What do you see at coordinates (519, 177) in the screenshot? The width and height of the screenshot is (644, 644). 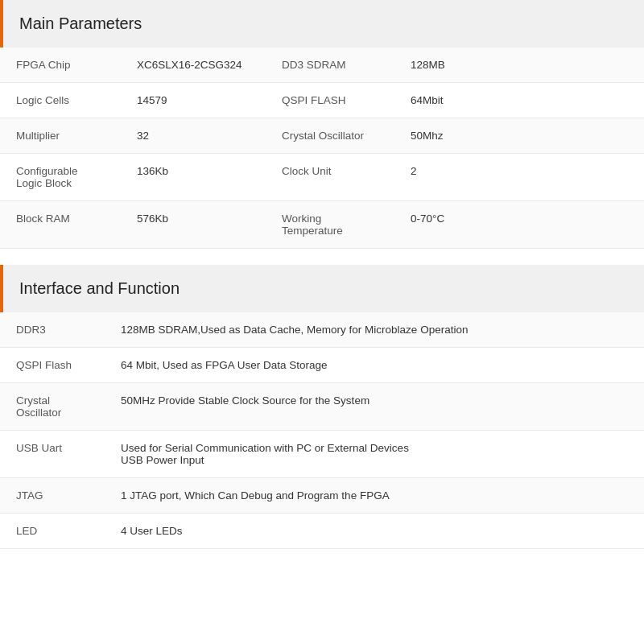 I see `param-value2-3: 2` at bounding box center [519, 177].